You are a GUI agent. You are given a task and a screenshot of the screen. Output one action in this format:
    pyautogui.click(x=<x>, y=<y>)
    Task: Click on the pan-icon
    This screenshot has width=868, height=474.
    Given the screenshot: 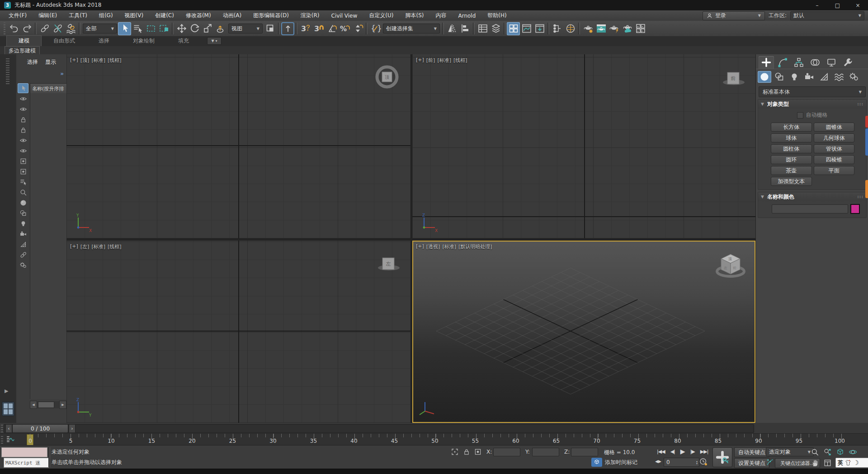 What is the action you would take?
    pyautogui.click(x=815, y=463)
    